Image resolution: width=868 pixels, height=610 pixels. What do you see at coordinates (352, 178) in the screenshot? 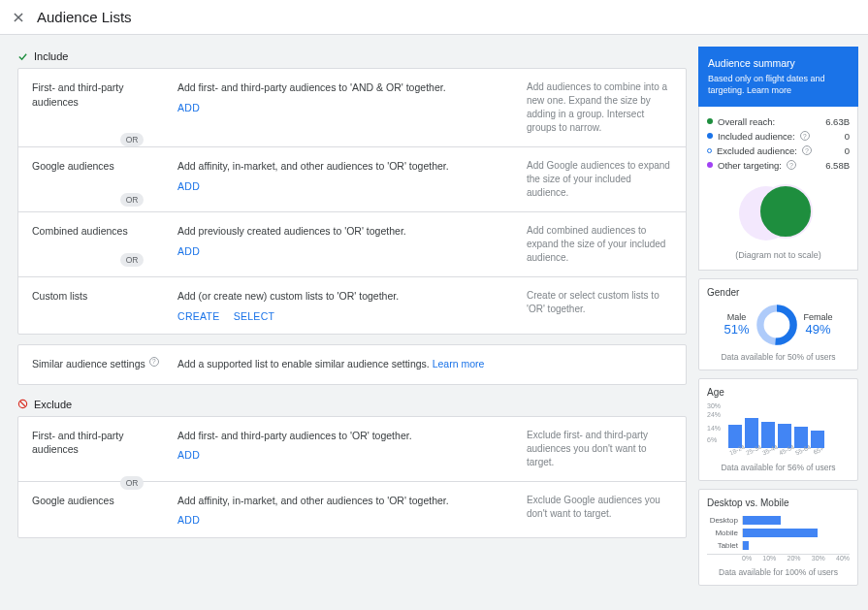
I see `include-row-google: Google audiences Add affinity, in-market…` at bounding box center [352, 178].